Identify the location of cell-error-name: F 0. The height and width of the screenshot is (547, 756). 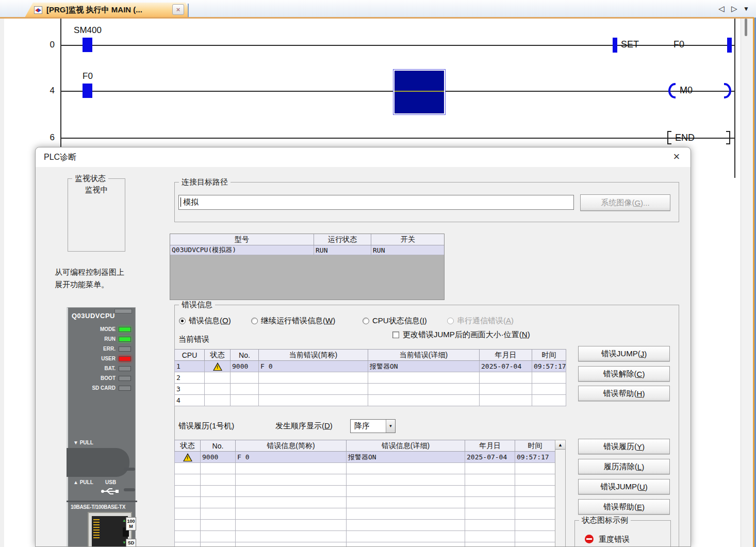
(291, 457).